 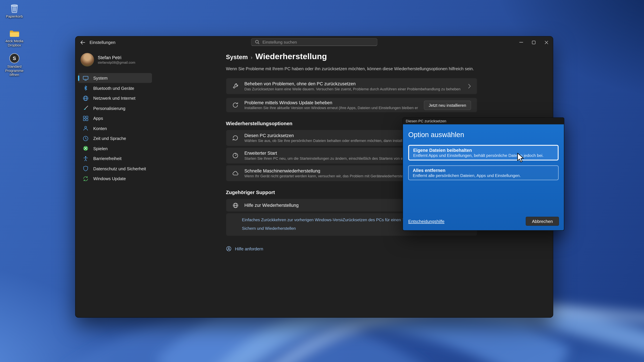 I want to click on advanced-startup-icon, so click(x=236, y=156).